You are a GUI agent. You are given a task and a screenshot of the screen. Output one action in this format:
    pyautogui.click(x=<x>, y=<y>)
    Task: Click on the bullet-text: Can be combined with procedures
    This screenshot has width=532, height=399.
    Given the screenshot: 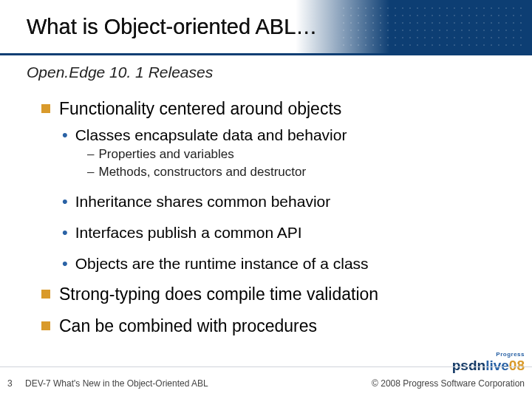 What is the action you would take?
    pyautogui.click(x=188, y=327)
    